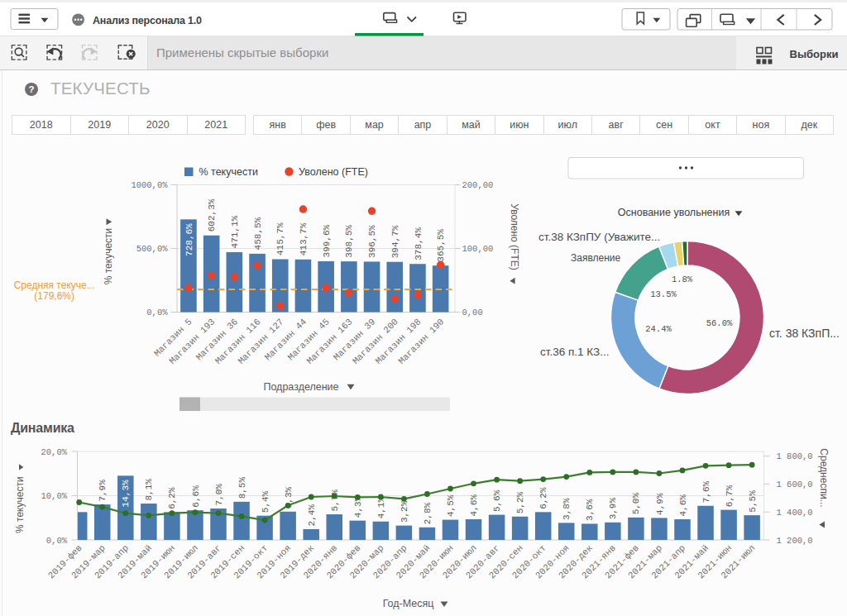  What do you see at coordinates (804, 333) in the screenshot?
I see `svg-text: ст. 38 КЗпП...` at bounding box center [804, 333].